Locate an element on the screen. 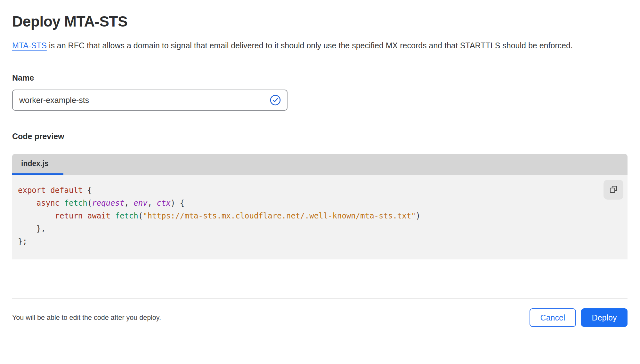 This screenshot has width=640, height=364. code-token: export default is located at coordinates (50, 190).